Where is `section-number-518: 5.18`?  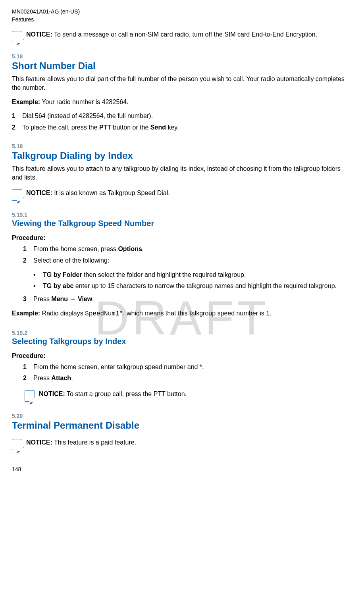
section-number-518: 5.18 is located at coordinates (182, 56).